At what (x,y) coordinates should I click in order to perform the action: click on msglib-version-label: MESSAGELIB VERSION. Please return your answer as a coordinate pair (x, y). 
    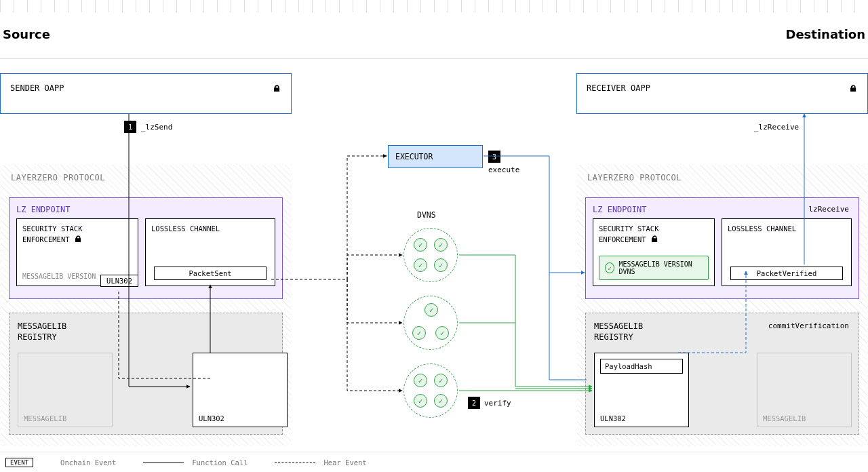
    Looking at the image, I should click on (59, 277).